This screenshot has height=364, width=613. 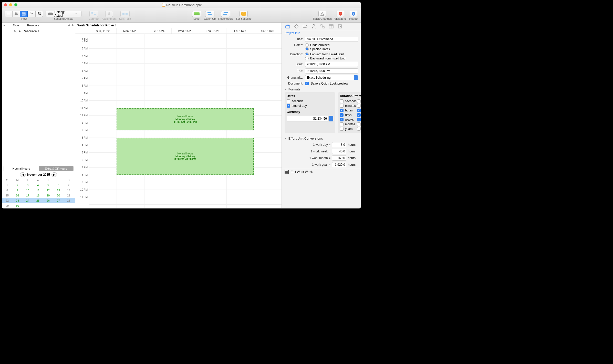 What do you see at coordinates (58, 185) in the screenshot?
I see `calendar-day: 6` at bounding box center [58, 185].